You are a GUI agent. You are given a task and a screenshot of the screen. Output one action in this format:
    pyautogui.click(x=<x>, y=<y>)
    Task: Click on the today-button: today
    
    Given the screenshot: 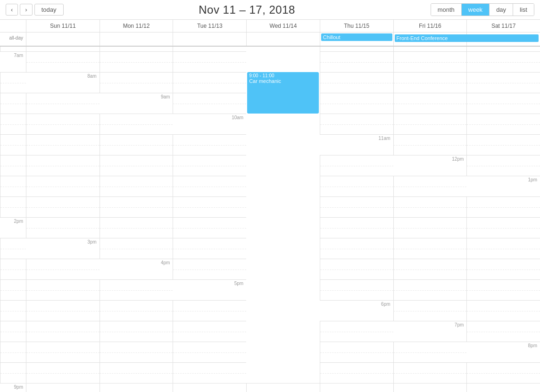 What is the action you would take?
    pyautogui.click(x=49, y=9)
    